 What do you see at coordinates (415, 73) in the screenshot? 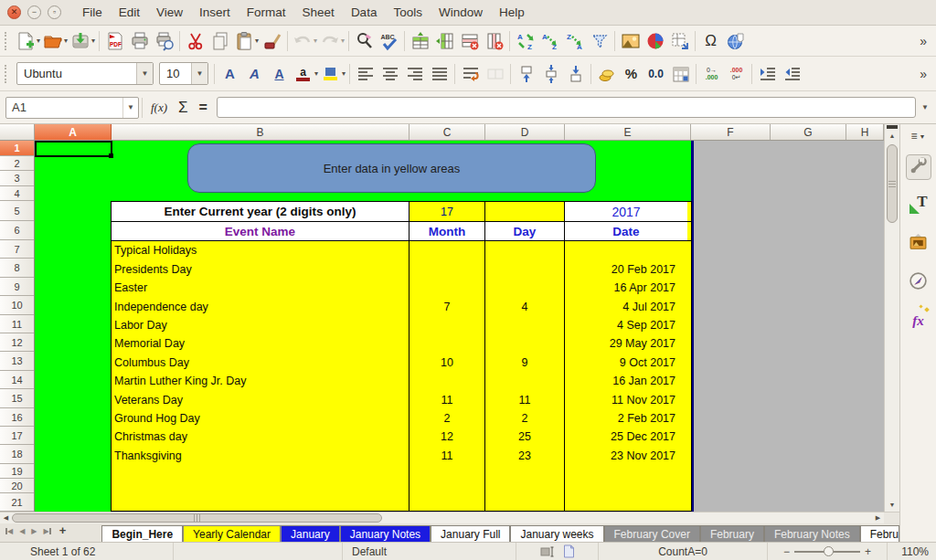
I see `align-right-button` at bounding box center [415, 73].